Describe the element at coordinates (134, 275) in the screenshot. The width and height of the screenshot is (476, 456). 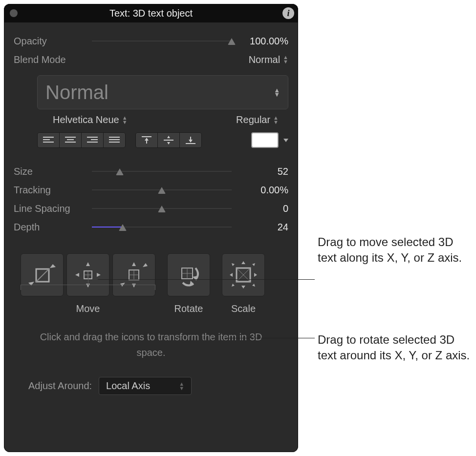
I see `move-xyz-button` at that location.